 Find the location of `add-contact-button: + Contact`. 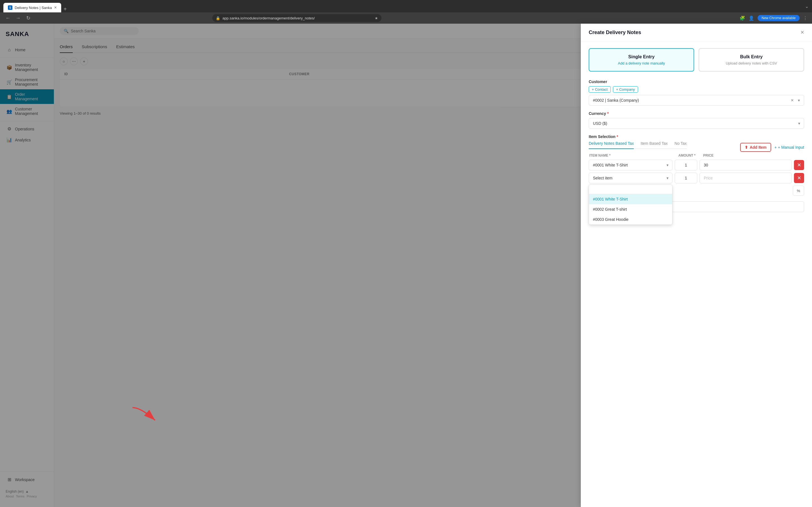

add-contact-button: + Contact is located at coordinates (600, 89).